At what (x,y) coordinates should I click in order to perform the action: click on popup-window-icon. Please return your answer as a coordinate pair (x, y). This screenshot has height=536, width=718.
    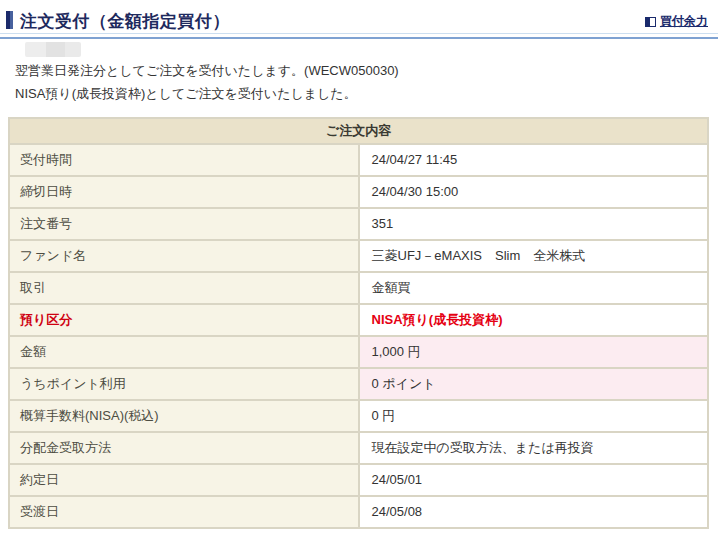
    Looking at the image, I should click on (650, 22).